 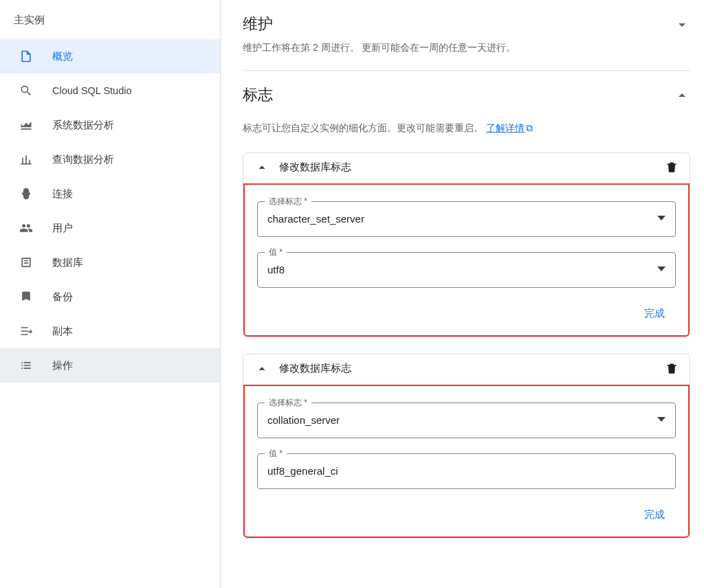 What do you see at coordinates (83, 125) in the screenshot?
I see `sidebar-item-label: 系统数据分析` at bounding box center [83, 125].